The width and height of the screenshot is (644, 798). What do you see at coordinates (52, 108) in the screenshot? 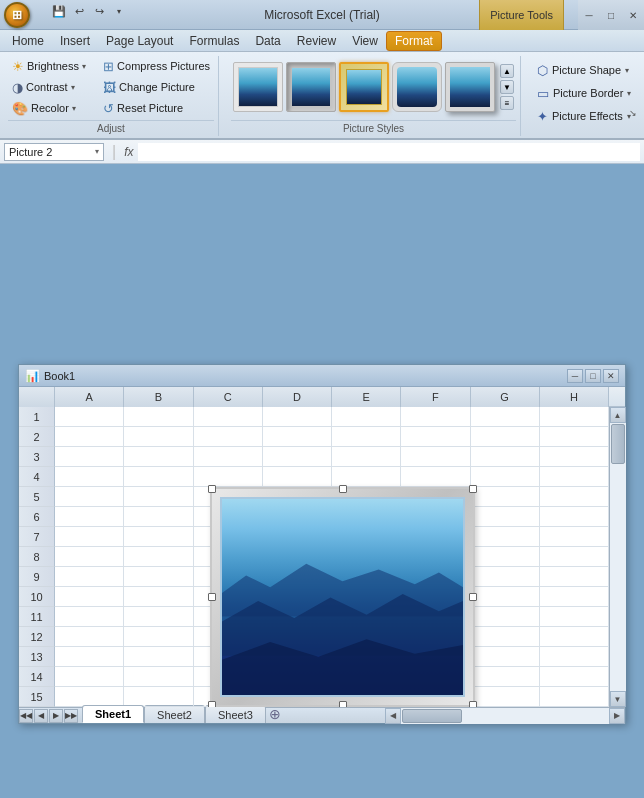
I see `recolor-button: 🎨 Recolor ▾` at bounding box center [52, 108].